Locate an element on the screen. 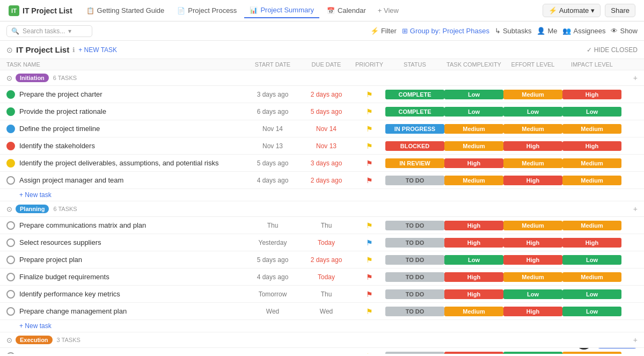  group-by-btn: ⊞ Group by: Project Phases is located at coordinates (445, 31).